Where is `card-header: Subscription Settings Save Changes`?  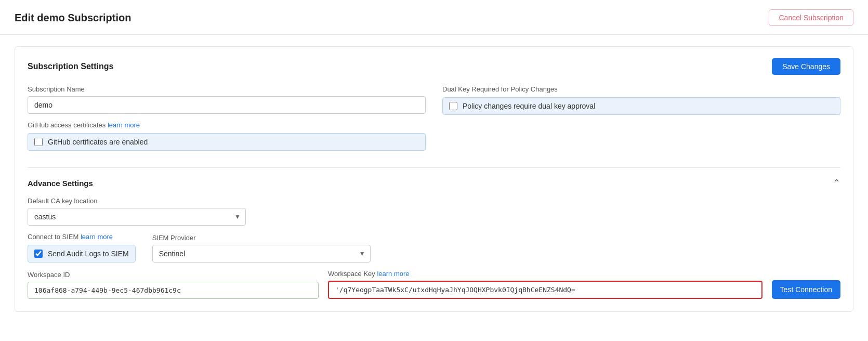 card-header: Subscription Settings Save Changes is located at coordinates (434, 67).